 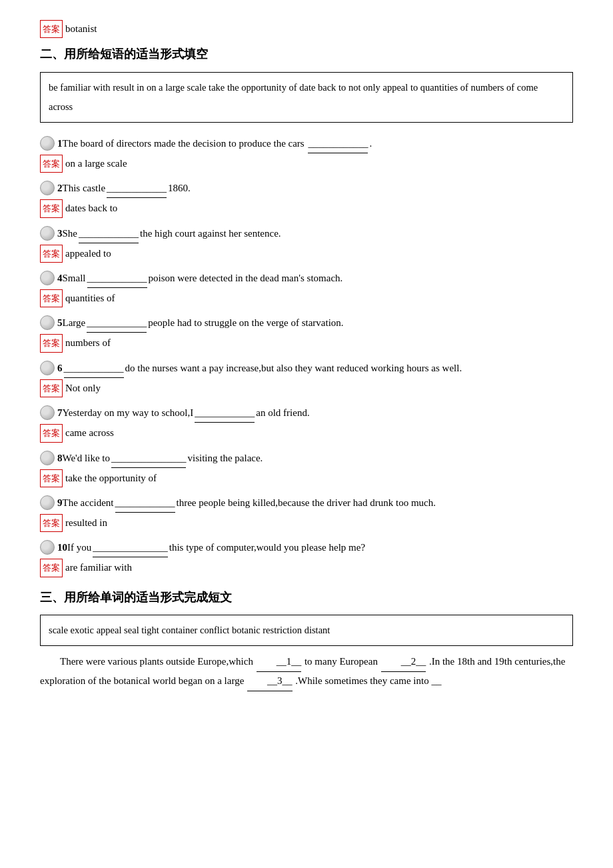 I want to click on answer-badge-top: 答案, so click(x=51, y=29).